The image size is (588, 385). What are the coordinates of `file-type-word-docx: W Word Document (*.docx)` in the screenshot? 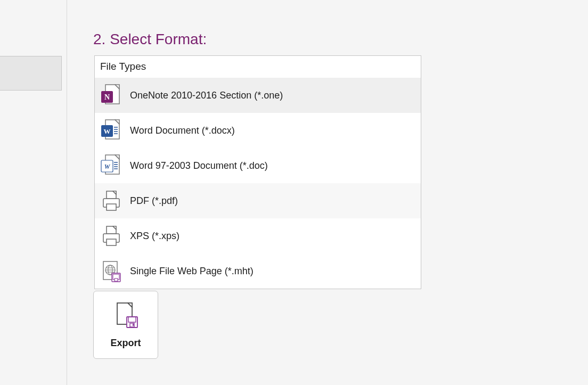 It's located at (258, 130).